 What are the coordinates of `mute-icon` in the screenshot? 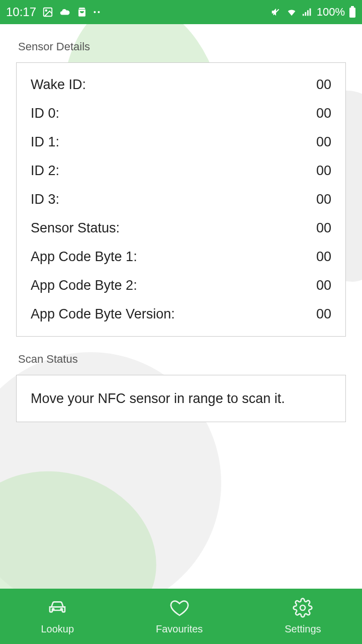 It's located at (276, 12).